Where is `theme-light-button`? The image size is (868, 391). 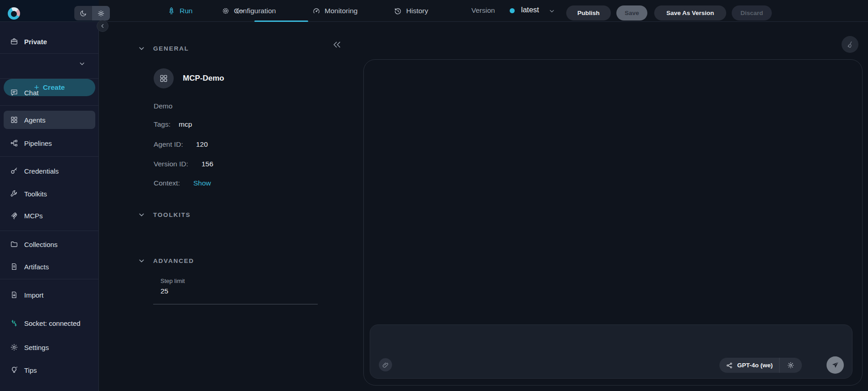 theme-light-button is located at coordinates (101, 13).